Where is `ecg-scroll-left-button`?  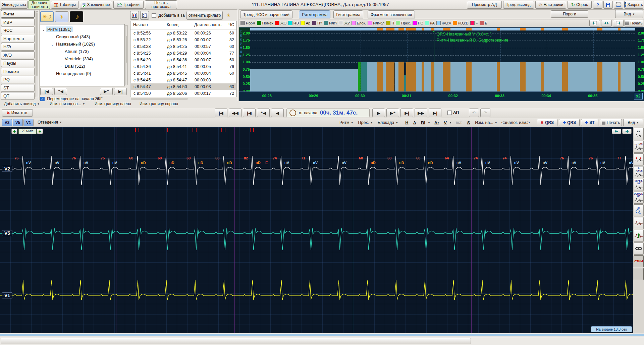
ecg-scroll-left-button is located at coordinates (616, 131).